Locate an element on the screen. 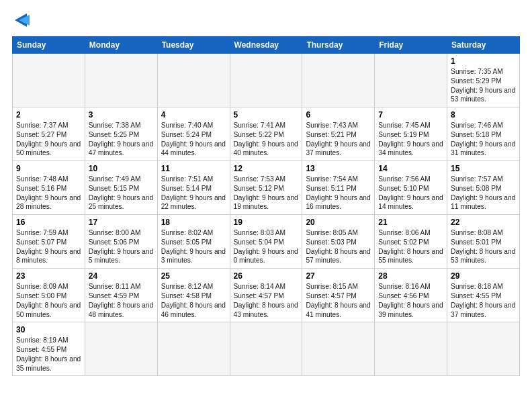 The width and height of the screenshot is (532, 411). day-info: Sunrise: 7:49 AM Sunset: 5:15 PM Dayligh… is located at coordinates (121, 193).